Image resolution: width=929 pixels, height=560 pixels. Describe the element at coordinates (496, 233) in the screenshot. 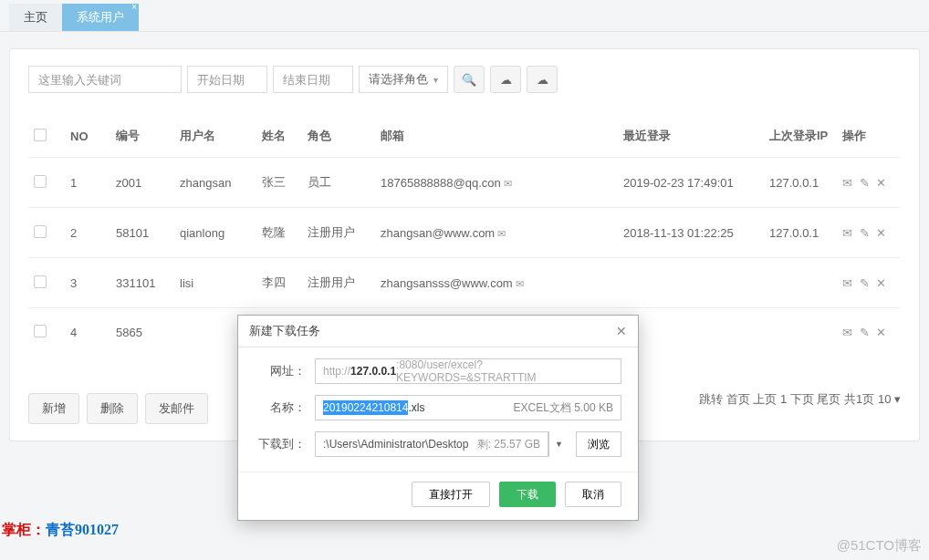

I see `cell-email: zhangsan@www.com✉` at that location.